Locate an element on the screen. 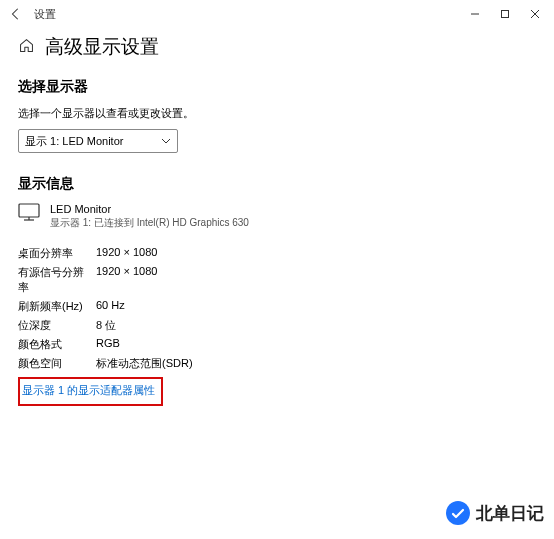 The height and width of the screenshot is (539, 554). property-label: 颜色空间 is located at coordinates (53, 364).